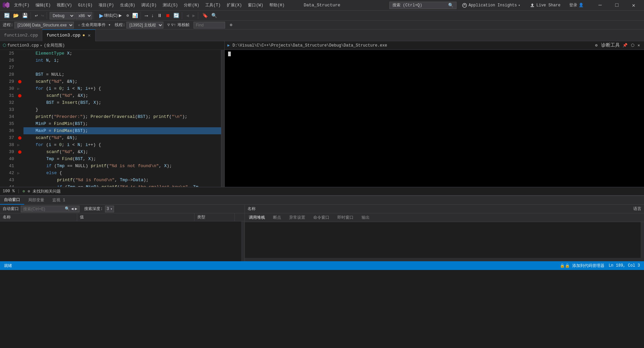 The width and height of the screenshot is (644, 348). What do you see at coordinates (545, 5) in the screenshot?
I see `live-share-button: Live Share` at bounding box center [545, 5].